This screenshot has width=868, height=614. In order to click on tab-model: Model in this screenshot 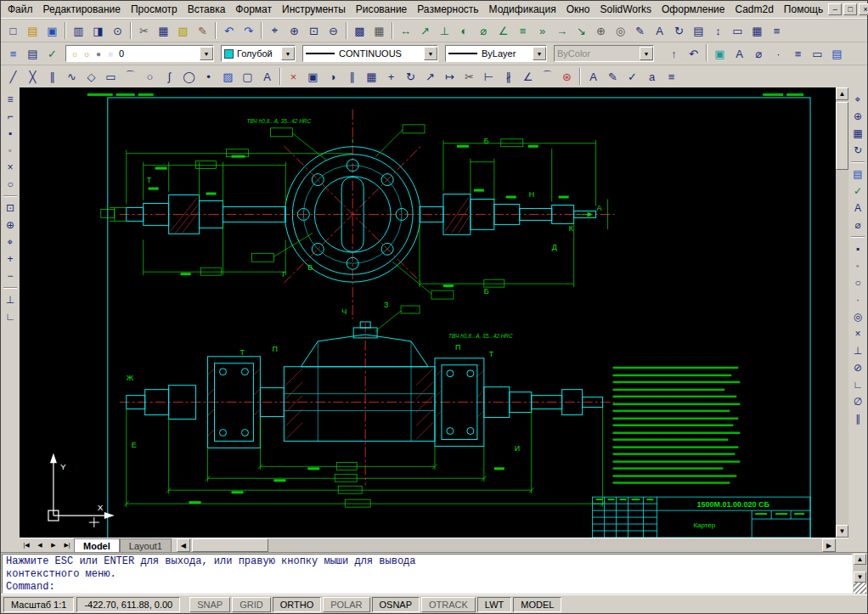, I will do `click(97, 545)`.